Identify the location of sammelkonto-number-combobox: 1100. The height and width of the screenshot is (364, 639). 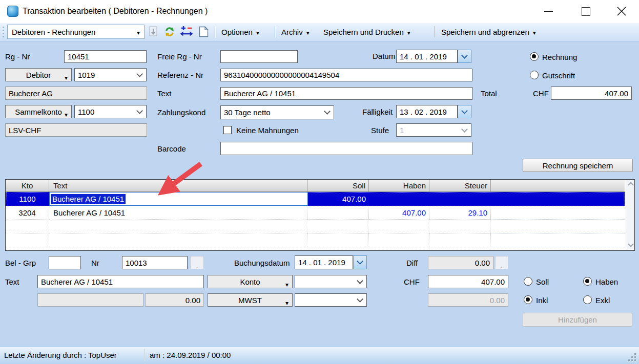
(111, 112).